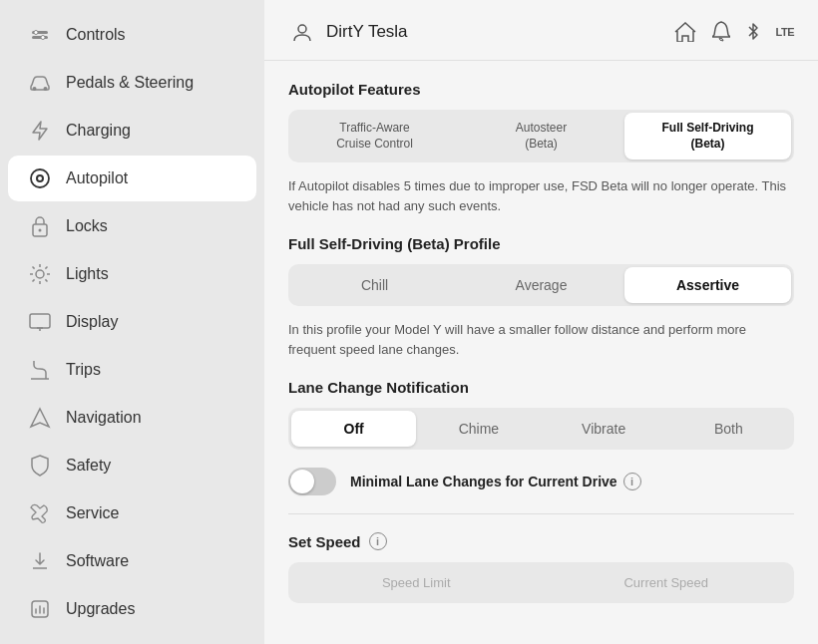  Describe the element at coordinates (97, 178) in the screenshot. I see `sidebar-label-autopilot: Autopilot` at that location.